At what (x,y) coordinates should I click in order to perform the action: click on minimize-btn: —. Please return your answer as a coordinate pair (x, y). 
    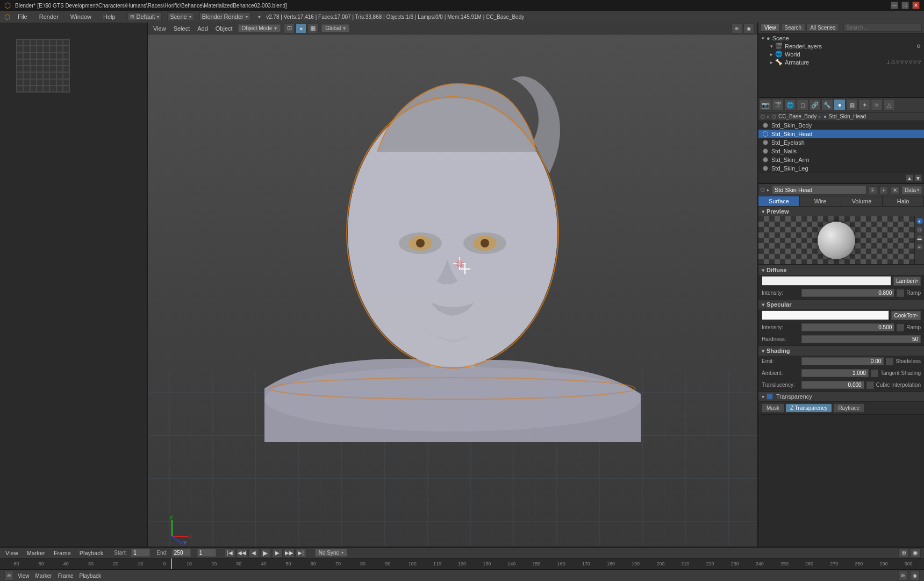
    Looking at the image, I should click on (894, 5).